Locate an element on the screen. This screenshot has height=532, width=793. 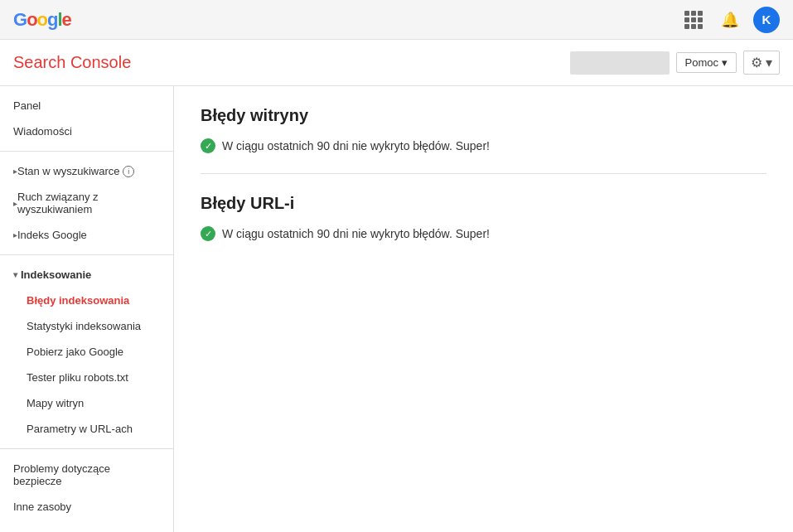
status-row-url: ✓ W ciągu ostatnich 90 dni nie wykryto b… is located at coordinates (484, 234).